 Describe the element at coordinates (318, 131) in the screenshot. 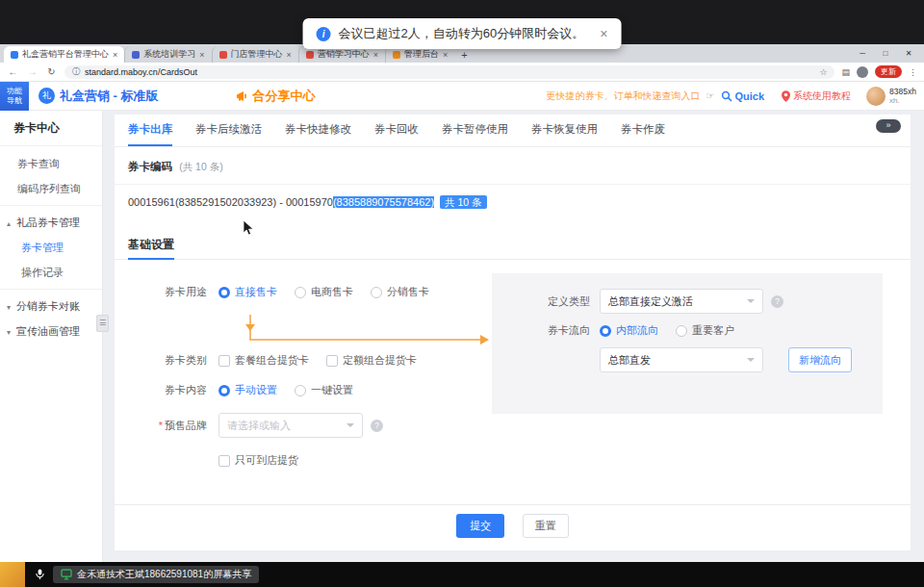

I see `tab-card-quick-edit: 券卡快捷修改` at that location.